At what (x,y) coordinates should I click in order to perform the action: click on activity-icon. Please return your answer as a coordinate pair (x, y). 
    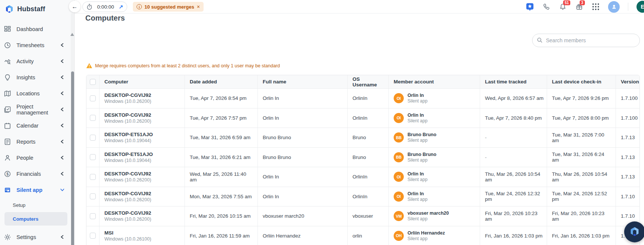
    Looking at the image, I should click on (8, 61).